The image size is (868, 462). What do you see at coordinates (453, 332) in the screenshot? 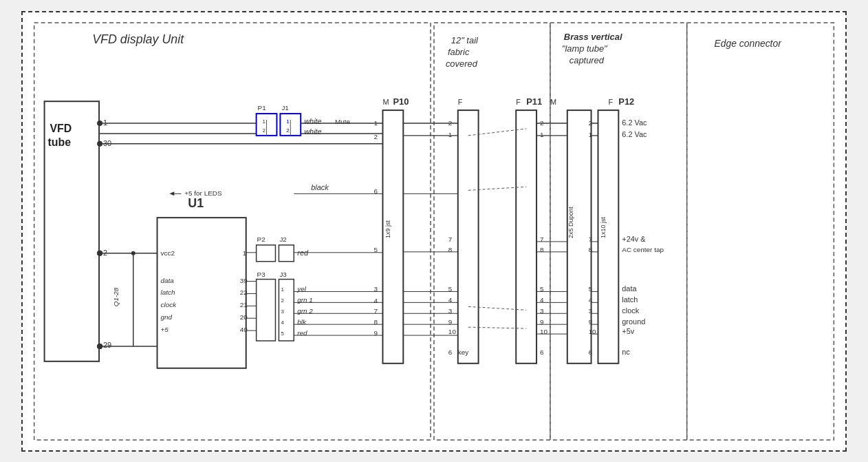
I see `p11-lpin10: 10` at bounding box center [453, 332].